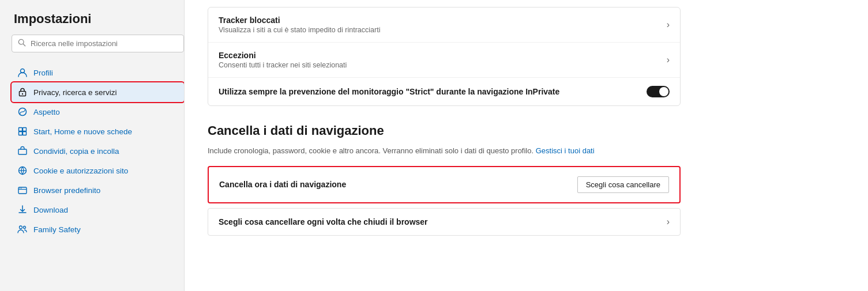  Describe the element at coordinates (51, 210) in the screenshot. I see `sidebar-item-label-download: Download` at that location.